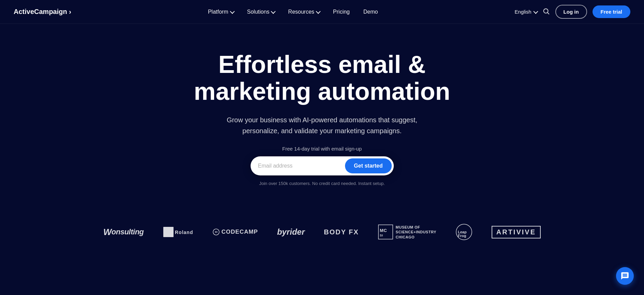 This screenshot has height=295, width=644. I want to click on logo-leapfrog: Leap Frog, so click(464, 232).